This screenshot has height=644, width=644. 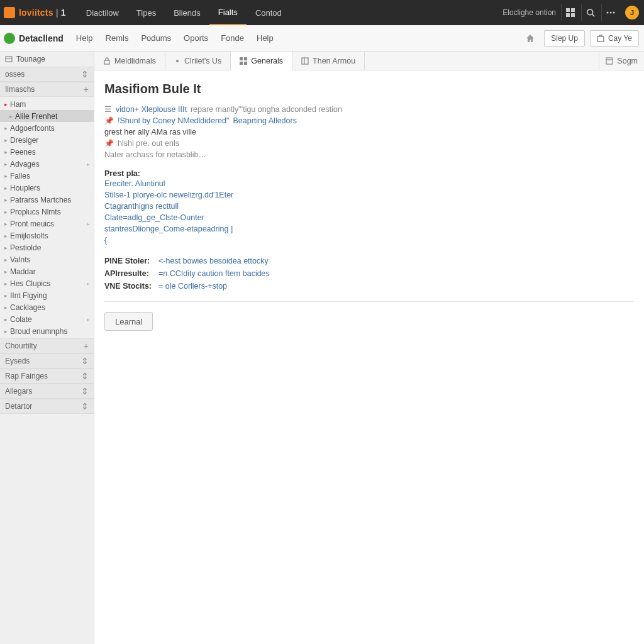 What do you see at coordinates (47, 187) in the screenshot?
I see `tree-node: ▸Houplers` at bounding box center [47, 187].